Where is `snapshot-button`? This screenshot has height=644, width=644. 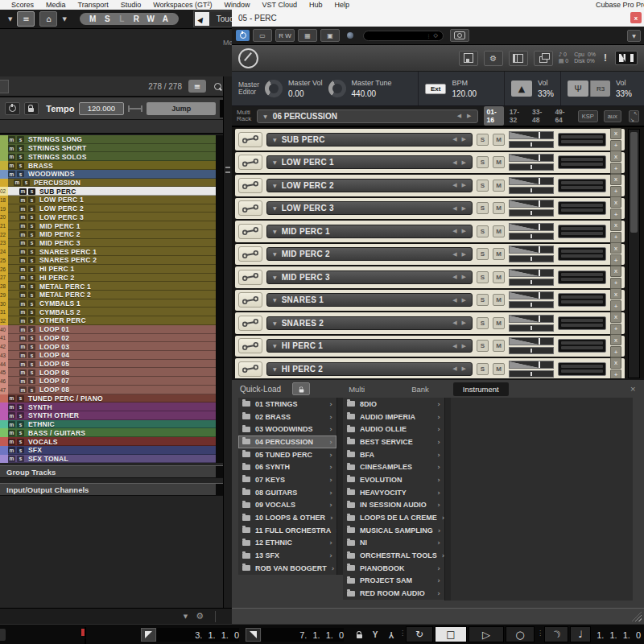
snapshot-button is located at coordinates (460, 35).